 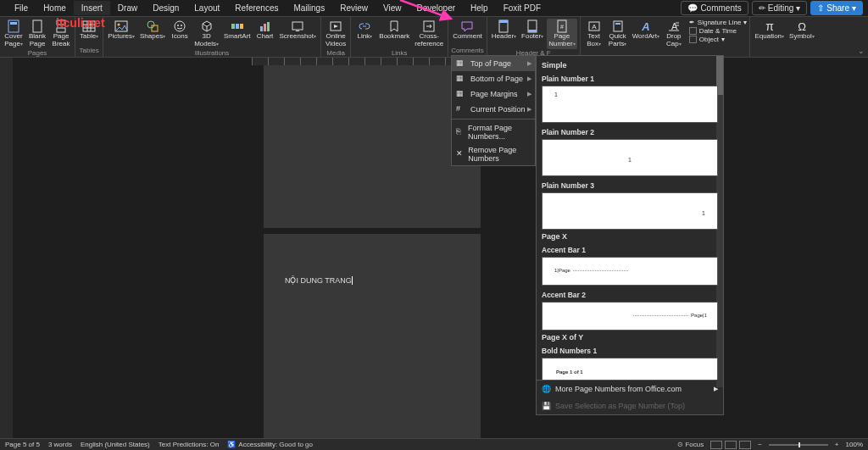 What do you see at coordinates (561, 34) in the screenshot?
I see `page-number-button: #Page Number` at bounding box center [561, 34].